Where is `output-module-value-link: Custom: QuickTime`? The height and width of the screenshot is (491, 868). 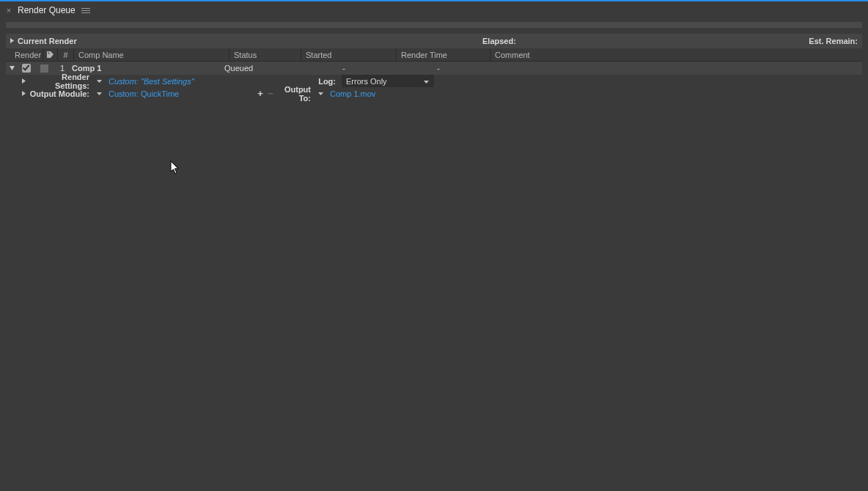
output-module-value-link: Custom: QuickTime is located at coordinates (144, 94).